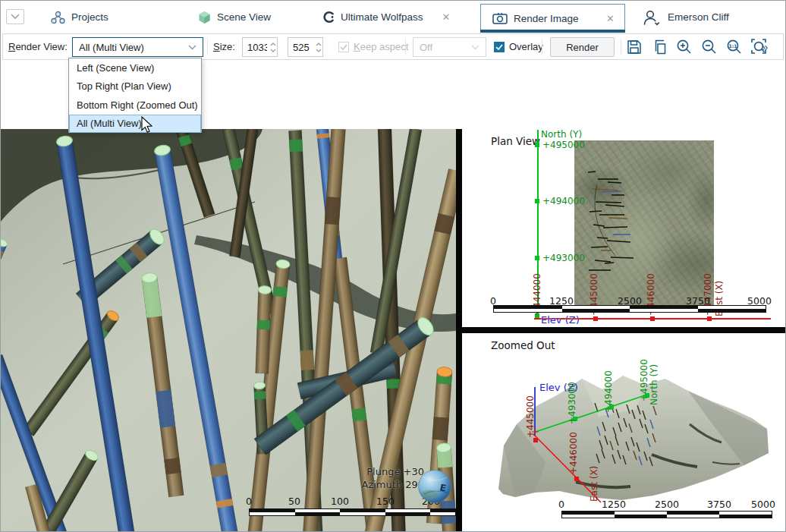  Describe the element at coordinates (80, 17) in the screenshot. I see `tab-projects: Projects` at that location.